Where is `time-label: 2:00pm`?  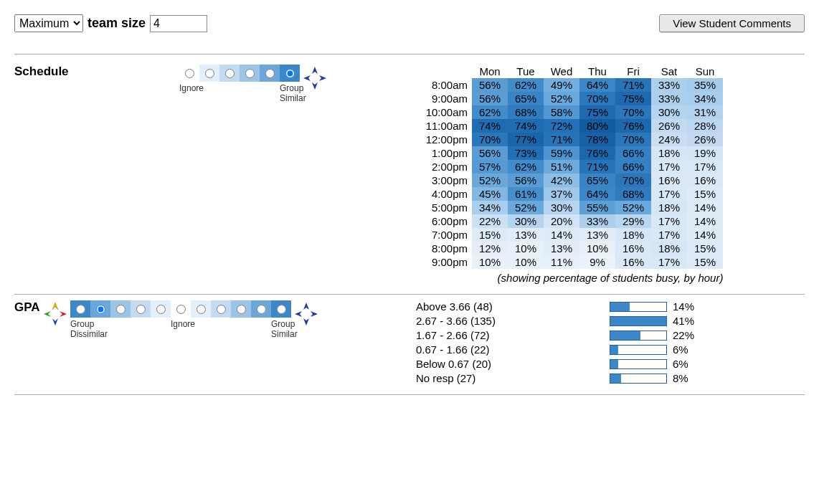 time-label: 2:00pm is located at coordinates (444, 166).